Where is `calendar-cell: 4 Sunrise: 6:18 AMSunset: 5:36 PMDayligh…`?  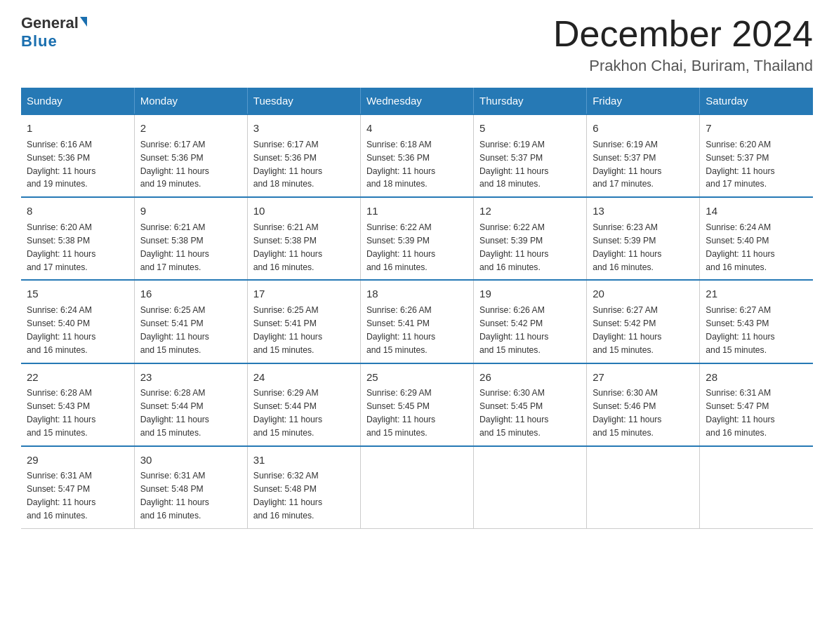
calendar-cell: 4 Sunrise: 6:18 AMSunset: 5:36 PMDayligh… is located at coordinates (417, 156).